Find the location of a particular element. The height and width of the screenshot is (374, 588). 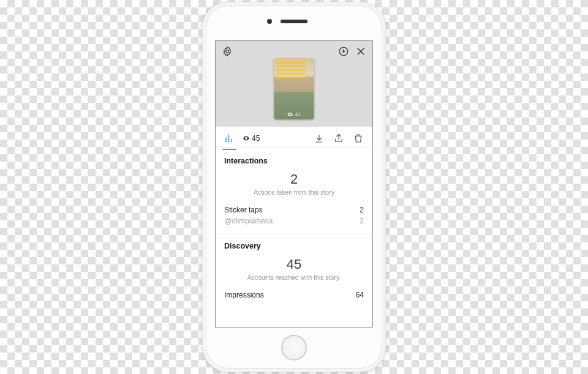

interactions-section: Interactions 2 Actions taken from this s… is located at coordinates (294, 192).